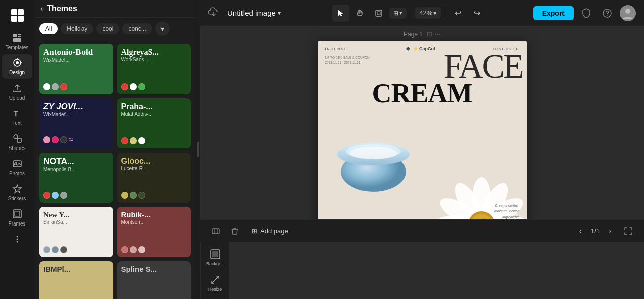 The height and width of the screenshot is (299, 644). I want to click on cloud-save-icon, so click(214, 13).